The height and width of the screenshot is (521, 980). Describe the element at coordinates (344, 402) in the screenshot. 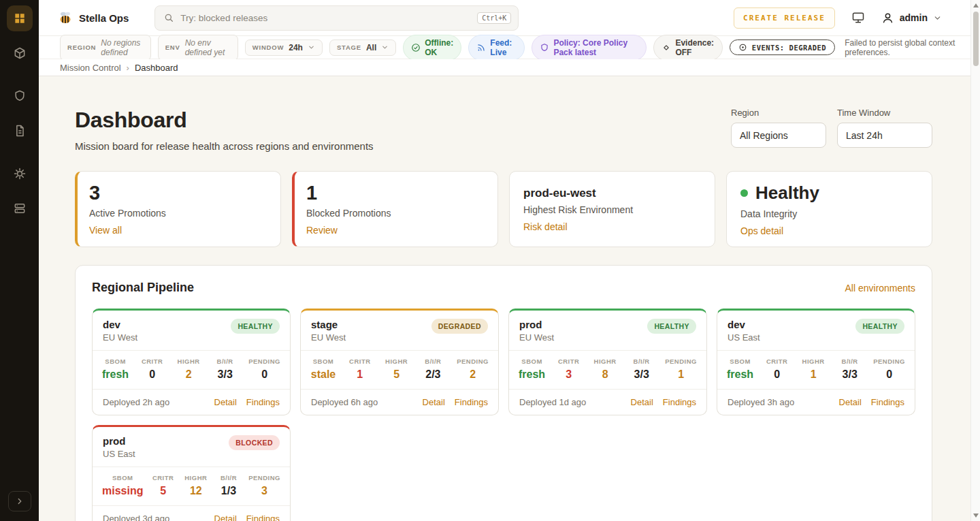

I see `deployed-text: Deployed 6h ago` at that location.